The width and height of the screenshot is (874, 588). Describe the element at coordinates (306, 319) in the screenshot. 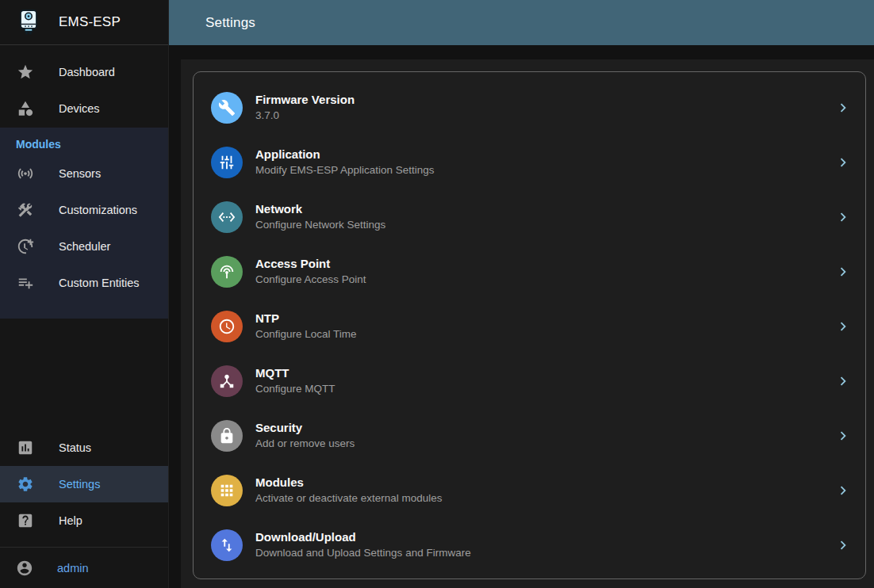

I see `row-title: NTP` at that location.